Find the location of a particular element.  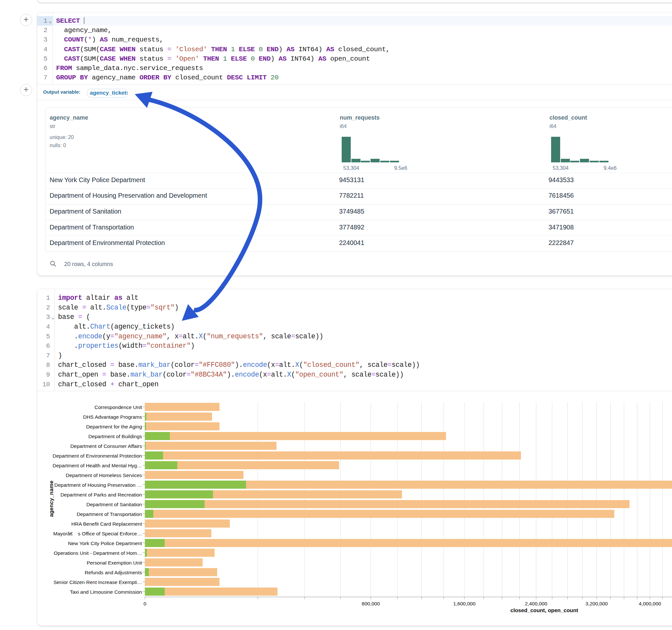

svg-text: Department for the Aging is located at coordinates (114, 427).